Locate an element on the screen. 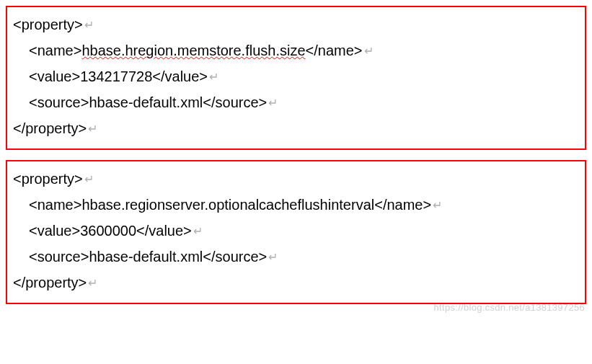 Image resolution: width=592 pixels, height=364 pixels. property-name-value: hbase.regionserver.optionalcacheflushint… is located at coordinates (228, 205).